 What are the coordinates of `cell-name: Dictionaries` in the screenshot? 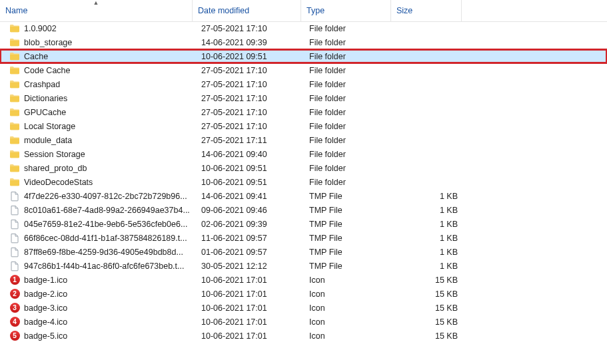 It's located at (98, 98).